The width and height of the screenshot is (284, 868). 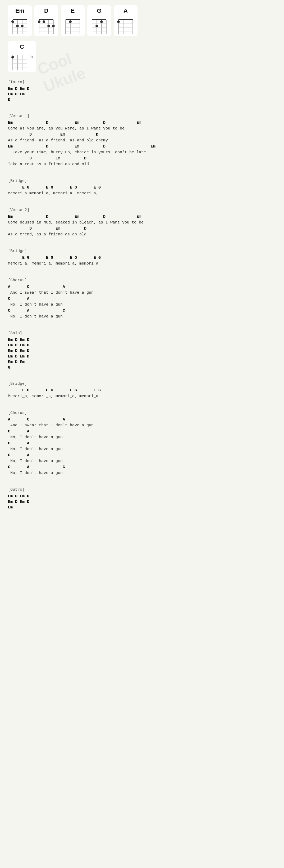 I want to click on line-8-3: No, I don't have a gun, so click(x=142, y=437).